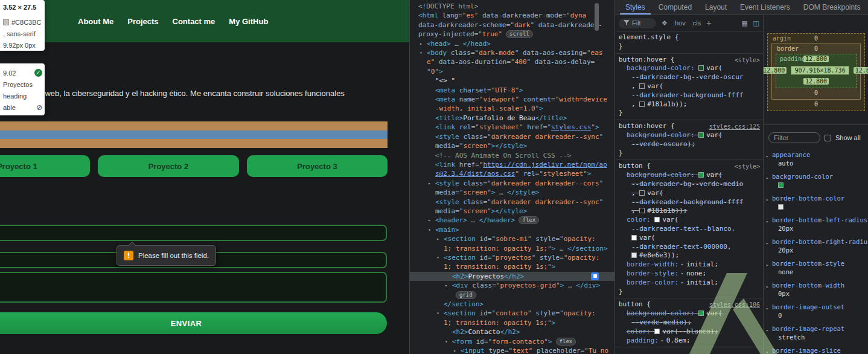 Image resolution: width=868 pixels, height=354 pixels. Describe the element at coordinates (193, 288) in the screenshot. I see `contact-message-textarea` at that location.